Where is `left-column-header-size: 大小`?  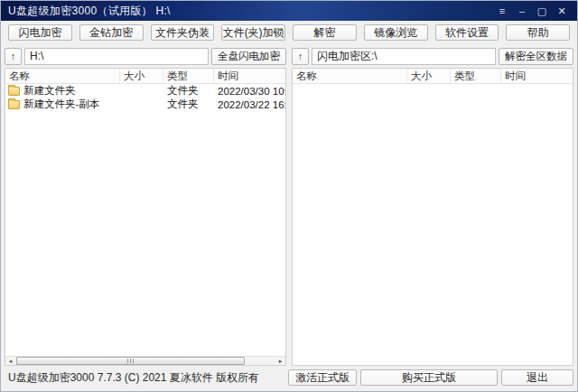
left-column-header-size: 大小 is located at coordinates (142, 76).